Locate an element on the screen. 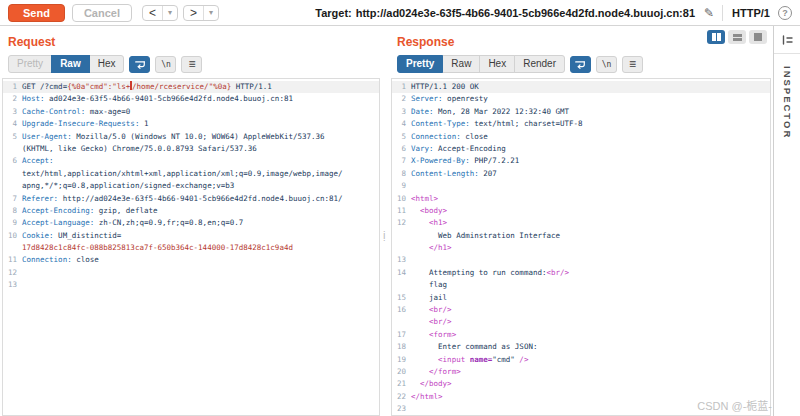 This screenshot has height=416, width=800. code-row: 10<html> is located at coordinates (581, 199).